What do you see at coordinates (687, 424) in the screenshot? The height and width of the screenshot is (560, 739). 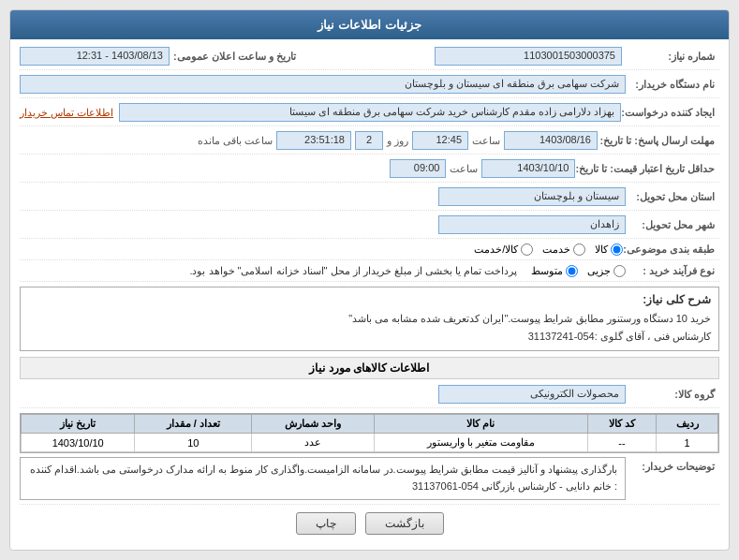 I see `col-radif: ردیف` at bounding box center [687, 424].